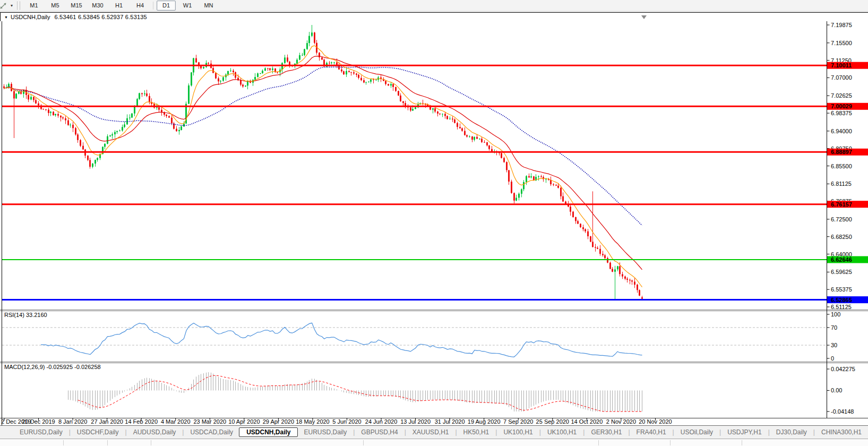 This screenshot has width=868, height=446. What do you see at coordinates (697, 432) in the screenshot?
I see `chart-tab-usoil-daily: USOil,Daily` at bounding box center [697, 432].